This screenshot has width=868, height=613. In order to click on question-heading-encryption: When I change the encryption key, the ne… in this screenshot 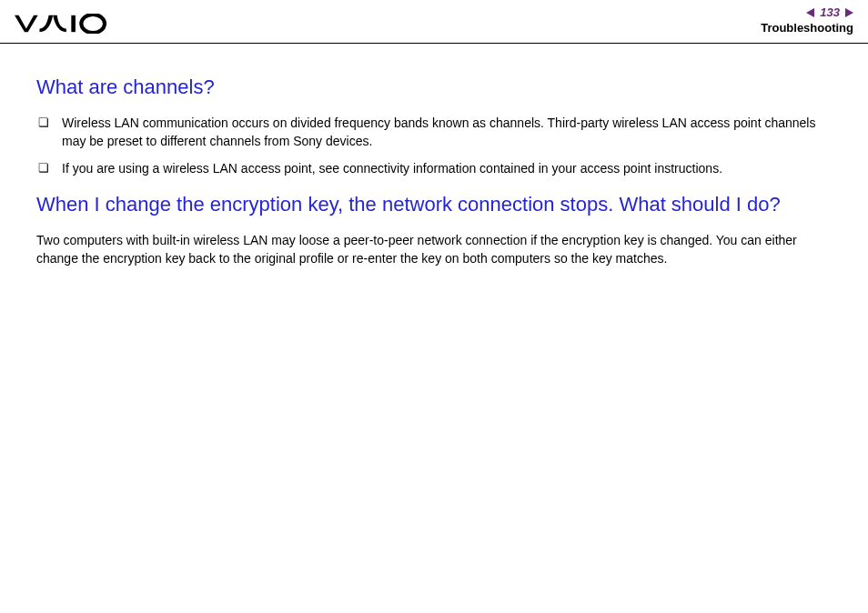, I will do `click(434, 206)`.